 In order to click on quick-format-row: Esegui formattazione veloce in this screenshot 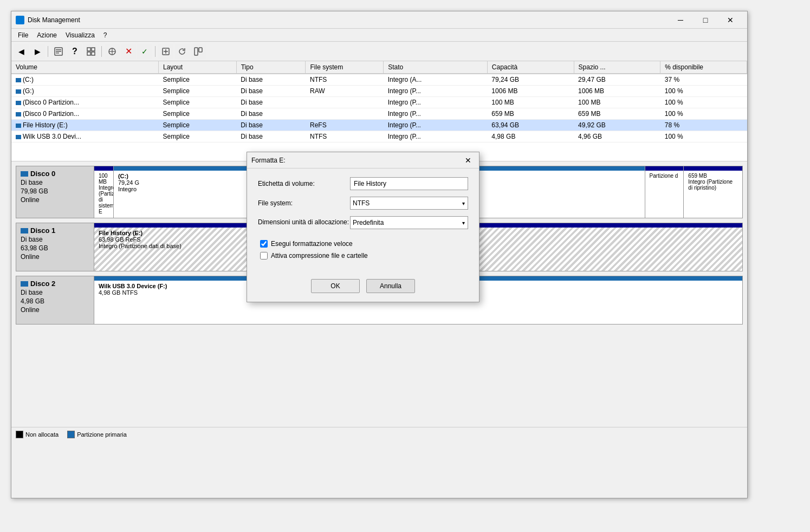, I will do `click(363, 244)`.